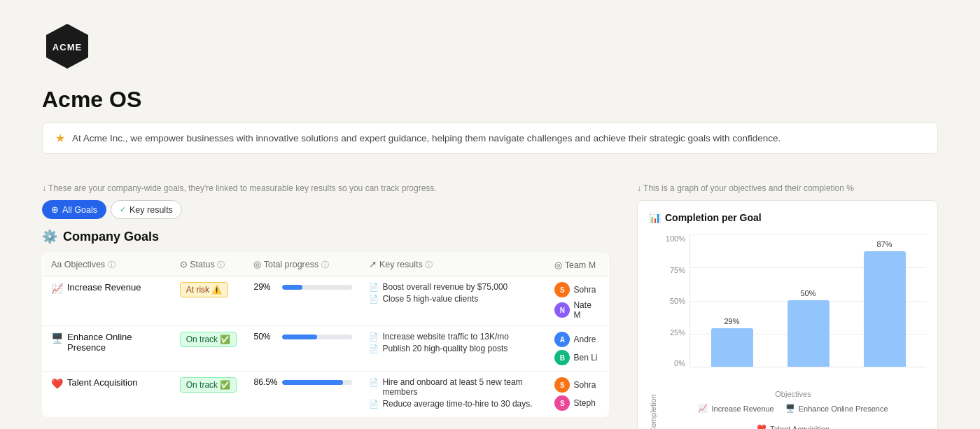  Describe the element at coordinates (673, 301) in the screenshot. I see `y-labels: 100% 75% 50% 25% 0%` at that location.